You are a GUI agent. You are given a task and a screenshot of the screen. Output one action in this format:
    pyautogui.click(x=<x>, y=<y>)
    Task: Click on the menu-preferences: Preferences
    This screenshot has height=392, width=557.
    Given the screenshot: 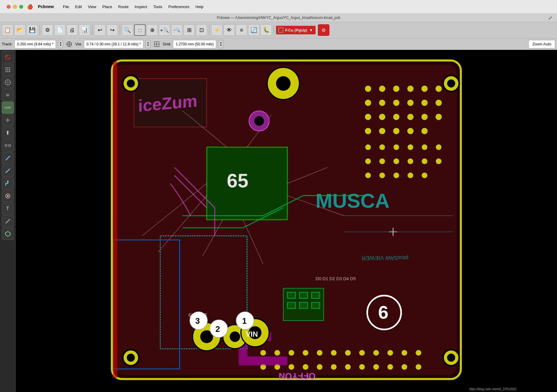 What is the action you would take?
    pyautogui.click(x=179, y=7)
    